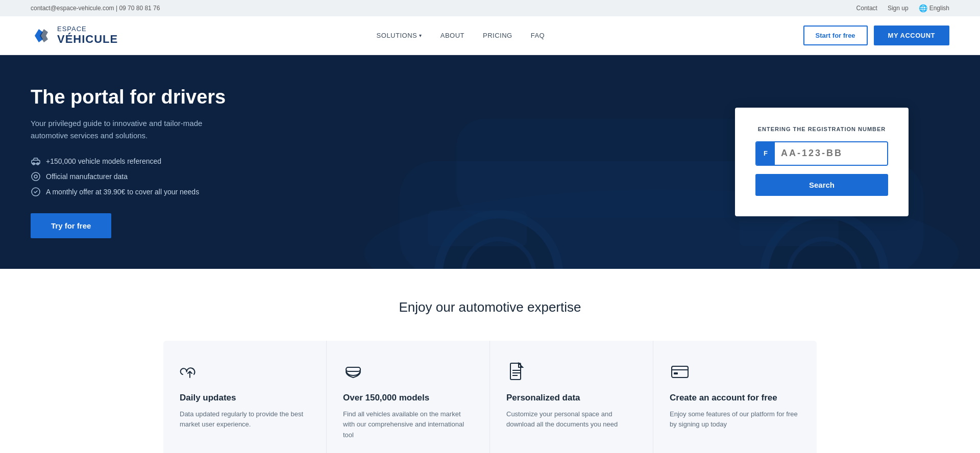  What do you see at coordinates (572, 398) in the screenshot?
I see `feature-title-2: Personalized data` at bounding box center [572, 398].